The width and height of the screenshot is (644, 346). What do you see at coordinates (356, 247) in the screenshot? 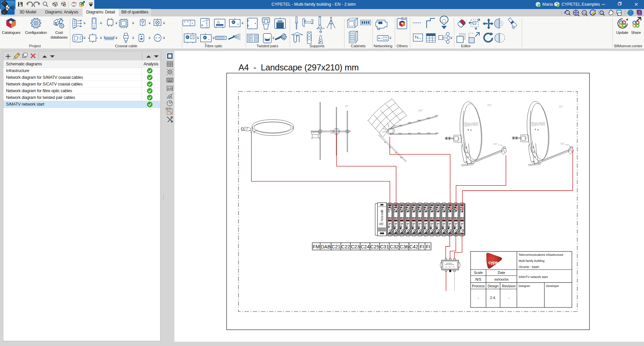
I see `svg-text: C23` at bounding box center [356, 247].